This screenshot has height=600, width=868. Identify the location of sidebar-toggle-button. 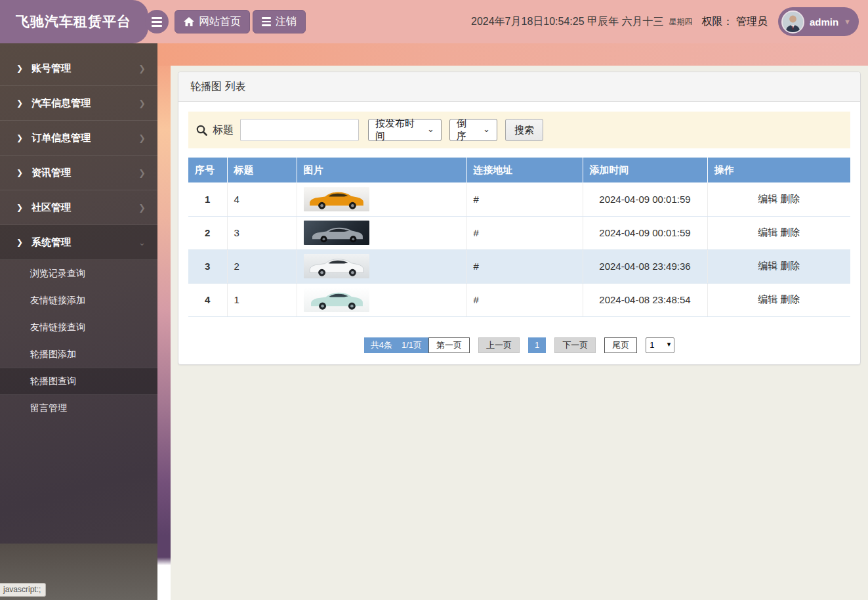
(157, 22).